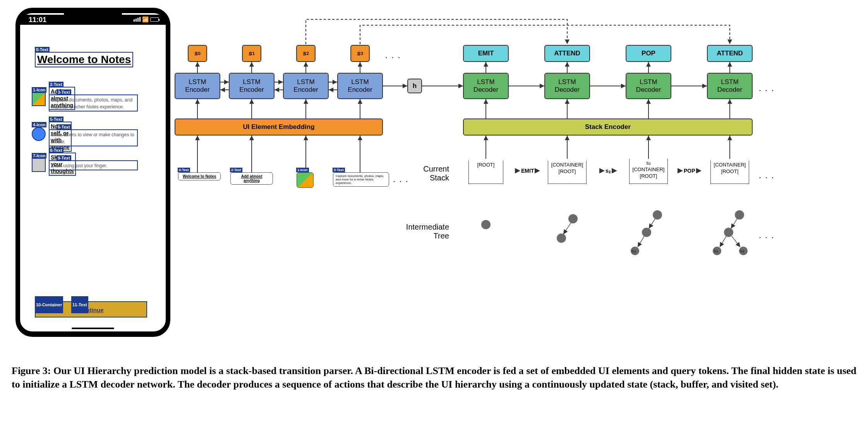 The image size is (868, 436). Describe the element at coordinates (252, 86) in the screenshot. I see `lstm-encoder-1: LSTM Encoder` at that location.